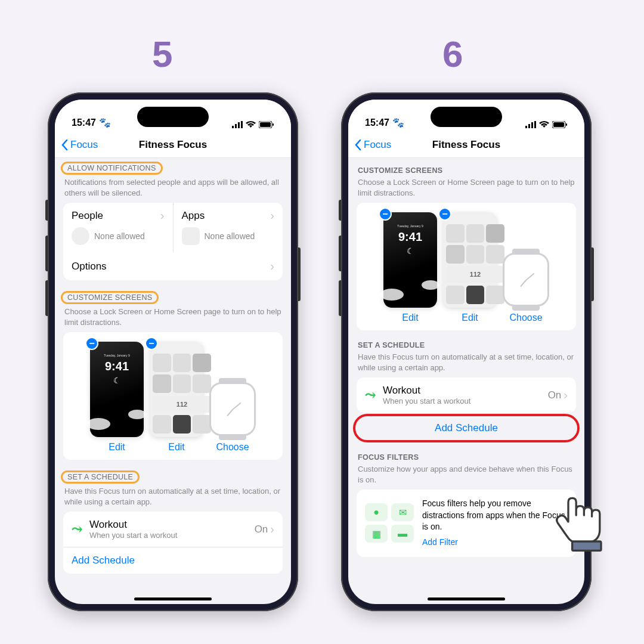 The height and width of the screenshot is (644, 644). What do you see at coordinates (466, 523) in the screenshot?
I see `focus-filters-card: ● ✉ ▦ ▬ Focus filters help you remove di…` at bounding box center [466, 523].